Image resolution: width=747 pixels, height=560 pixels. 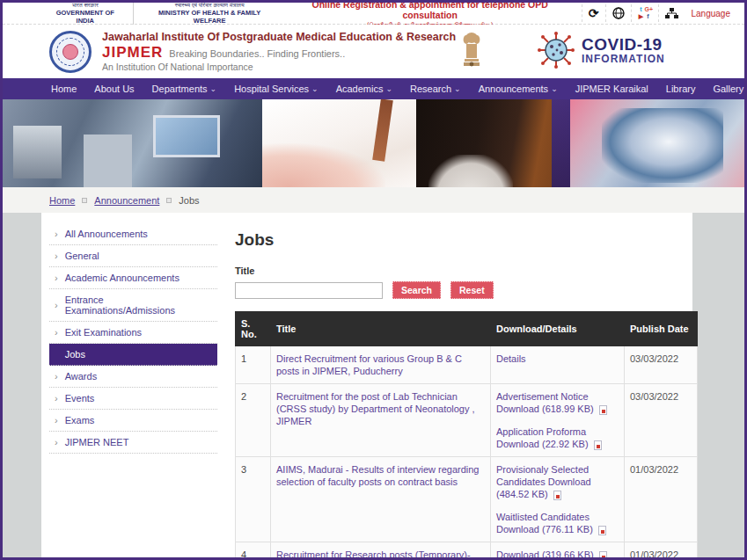 What do you see at coordinates (466, 420) in the screenshot?
I see `table-row: 2Recruitment for the post of Lab Technic…` at bounding box center [466, 420].